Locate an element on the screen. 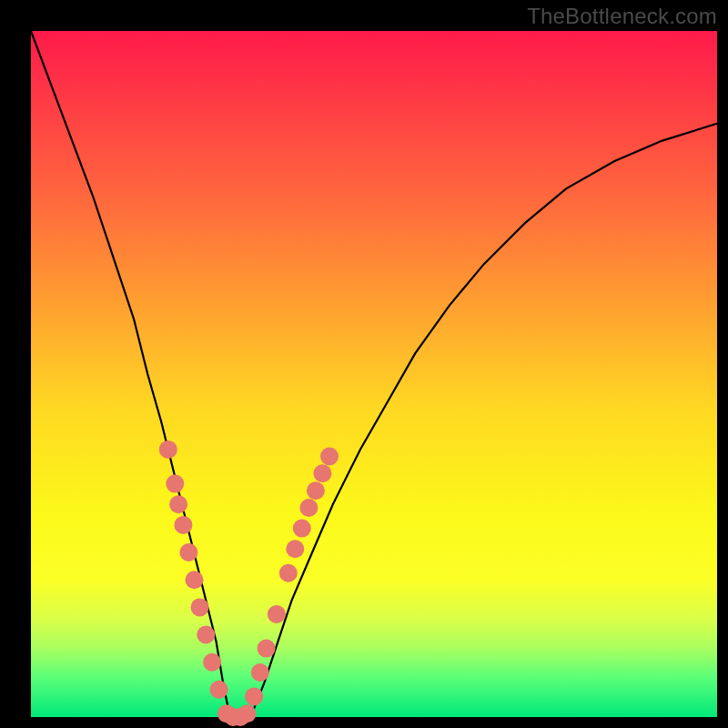 Image resolution: width=728 pixels, height=728 pixels. marker-layer is located at coordinates (249, 583).